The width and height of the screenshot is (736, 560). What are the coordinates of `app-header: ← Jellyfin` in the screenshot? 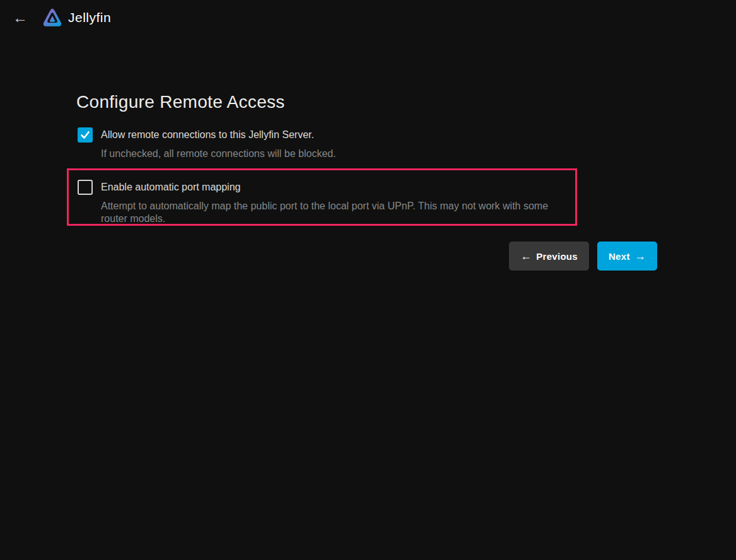 It's located at (368, 18).